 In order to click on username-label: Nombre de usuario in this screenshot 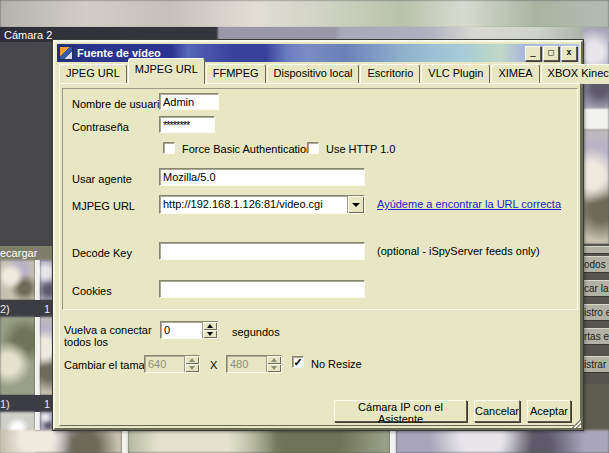, I will do `click(119, 104)`.